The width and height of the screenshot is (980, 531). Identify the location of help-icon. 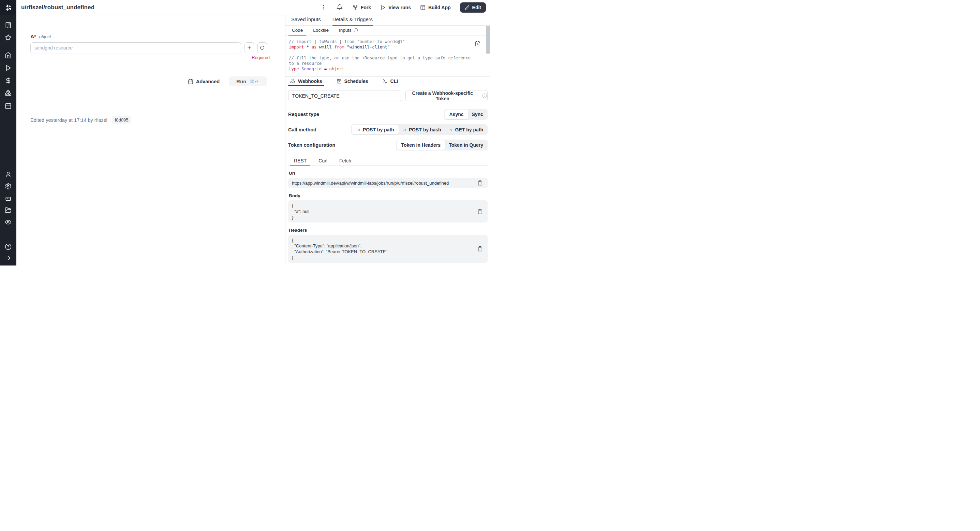
(8, 247).